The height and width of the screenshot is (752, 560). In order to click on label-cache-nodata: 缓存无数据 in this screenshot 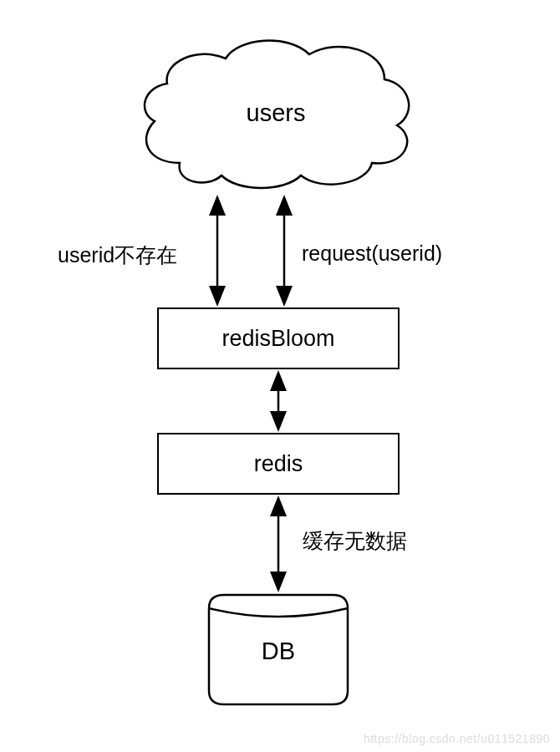, I will do `click(354, 541)`.